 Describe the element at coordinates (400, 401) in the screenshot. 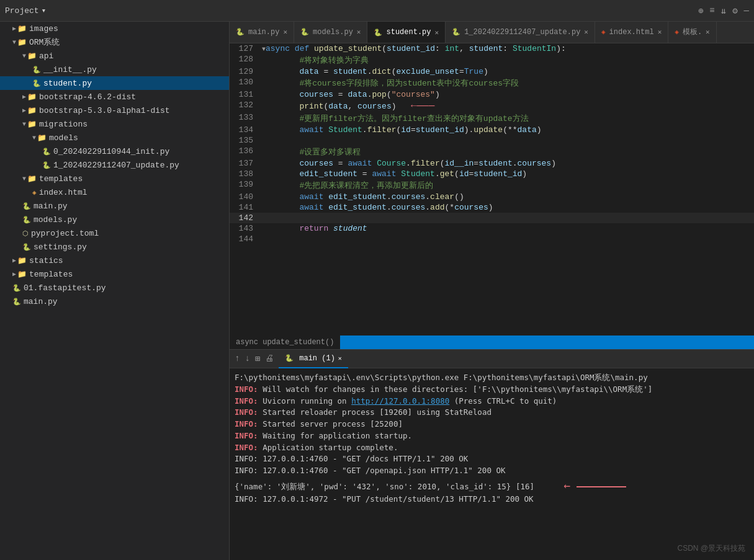

I see `uvicorn-link: http://127.0.0.1:8080` at that location.